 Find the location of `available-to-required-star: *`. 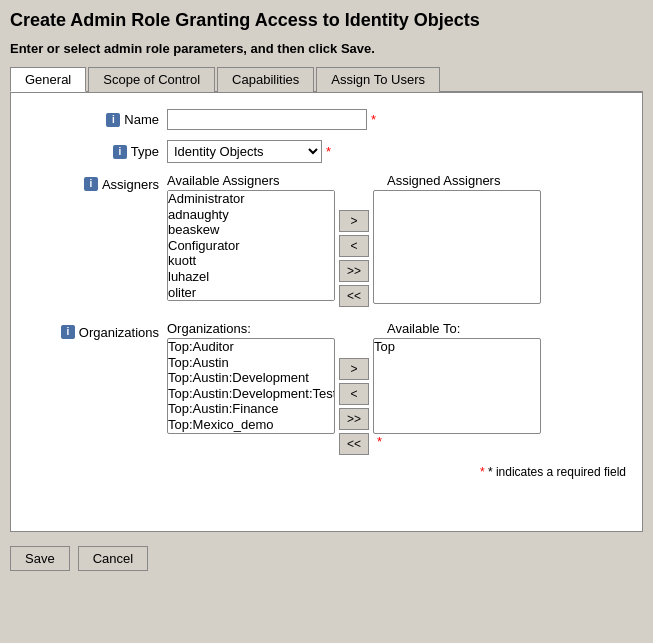

available-to-required-star: * is located at coordinates (459, 442).